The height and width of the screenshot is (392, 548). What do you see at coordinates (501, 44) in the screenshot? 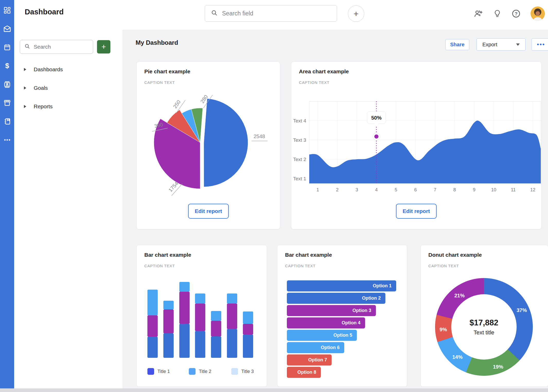
I see `export-button: Export` at bounding box center [501, 44].